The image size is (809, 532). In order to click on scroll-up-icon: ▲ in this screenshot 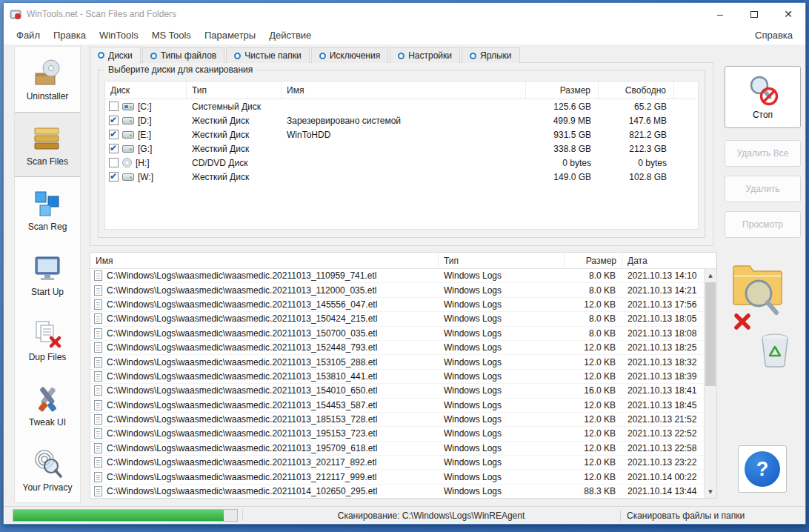, I will do `click(710, 276)`.